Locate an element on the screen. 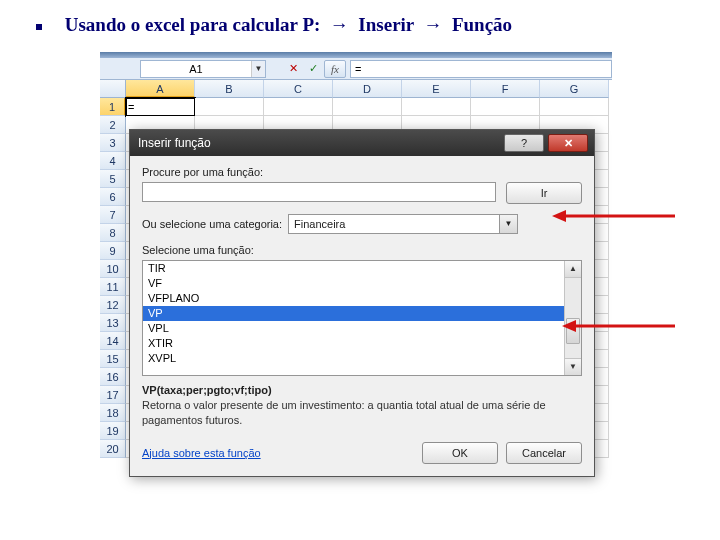 This screenshot has width=720, height=540. bullet-dot is located at coordinates (39, 27).